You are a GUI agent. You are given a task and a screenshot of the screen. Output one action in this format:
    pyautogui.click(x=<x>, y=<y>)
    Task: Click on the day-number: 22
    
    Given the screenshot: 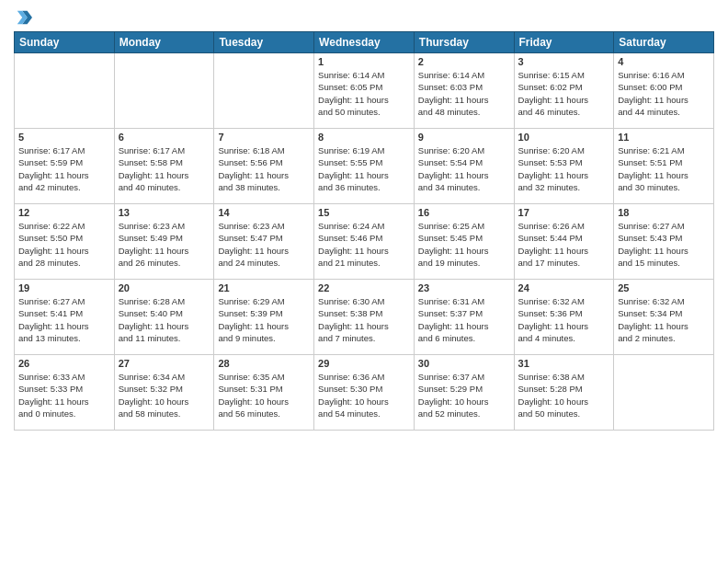 What is the action you would take?
    pyautogui.click(x=364, y=288)
    